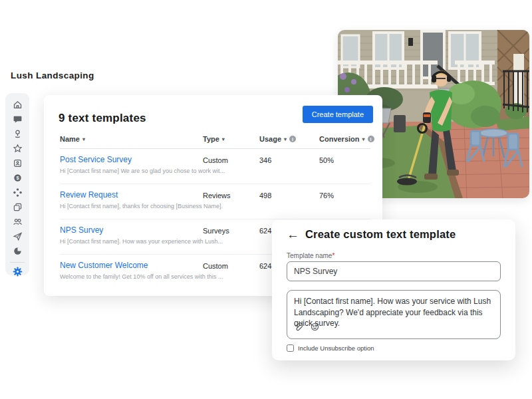  I want to click on payments-icon: $, so click(17, 178).